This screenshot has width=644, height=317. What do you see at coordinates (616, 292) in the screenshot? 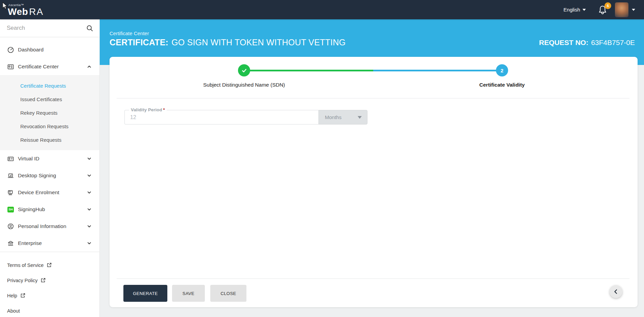
I see `previous-step-button` at bounding box center [616, 292].